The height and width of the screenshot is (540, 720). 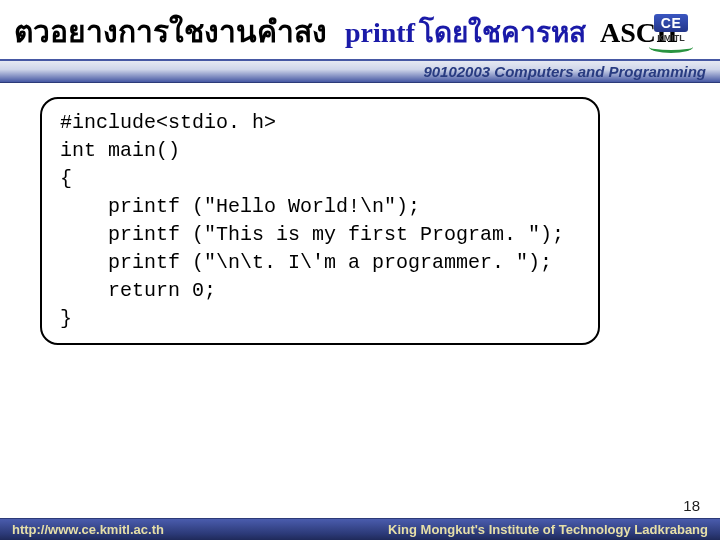 I want to click on footer-band: http://www.ce.kmitl.ac.th King Mongkut's…, so click(x=360, y=529).